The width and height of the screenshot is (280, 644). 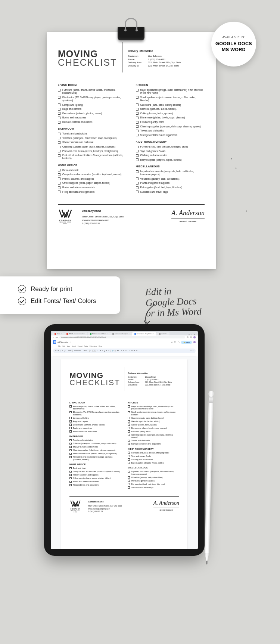 What do you see at coordinates (55, 337) in the screenshot?
I see `forward-icon: ›` at bounding box center [55, 337].